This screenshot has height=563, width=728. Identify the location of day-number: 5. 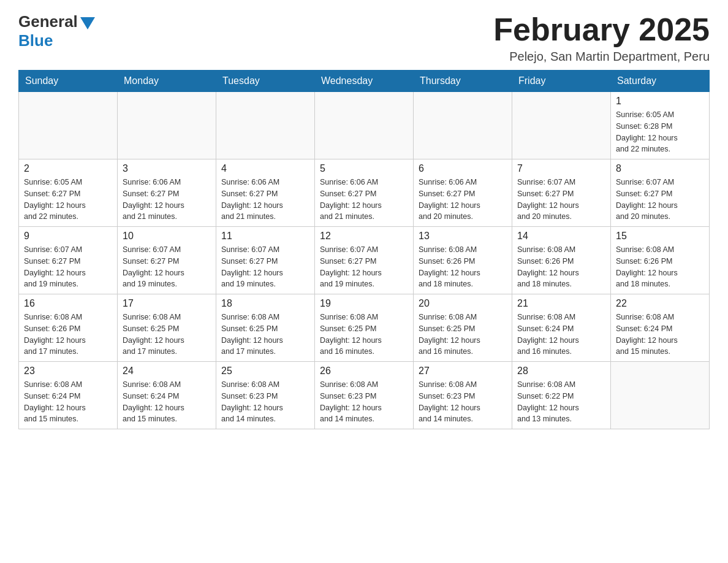
(364, 169).